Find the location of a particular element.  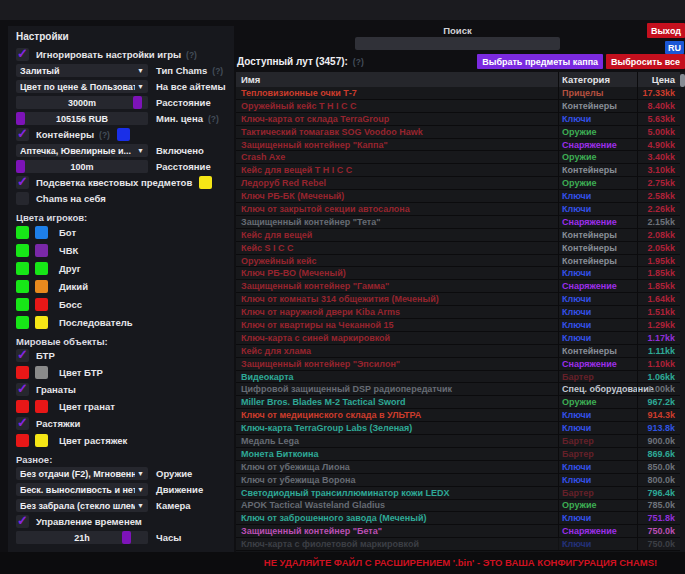

item-name: Ключ РБ-ВО (Меченый) is located at coordinates (397, 273).